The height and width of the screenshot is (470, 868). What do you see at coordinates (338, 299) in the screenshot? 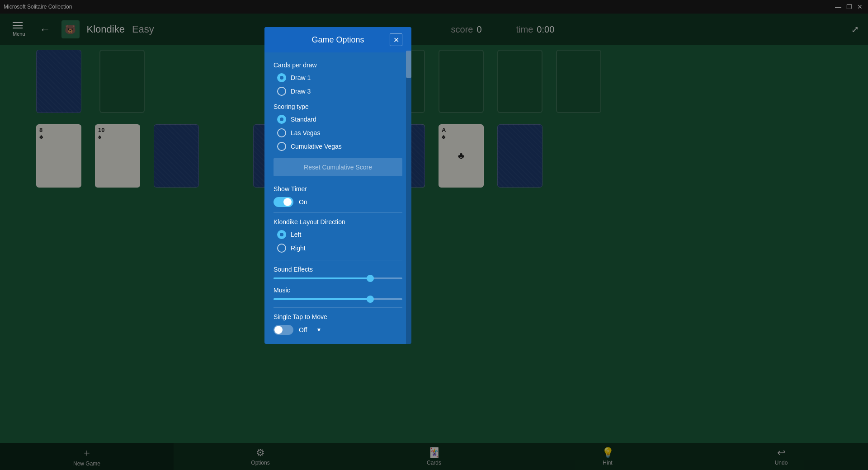
I see `music-track` at bounding box center [338, 299].